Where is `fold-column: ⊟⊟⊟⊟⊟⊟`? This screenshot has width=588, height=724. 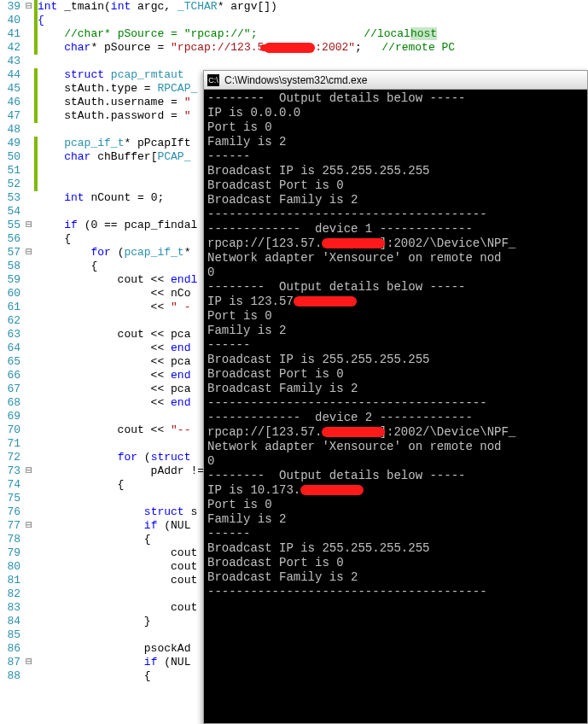
fold-column: ⊟⊟⊟⊟⊟⊟ is located at coordinates (29, 362).